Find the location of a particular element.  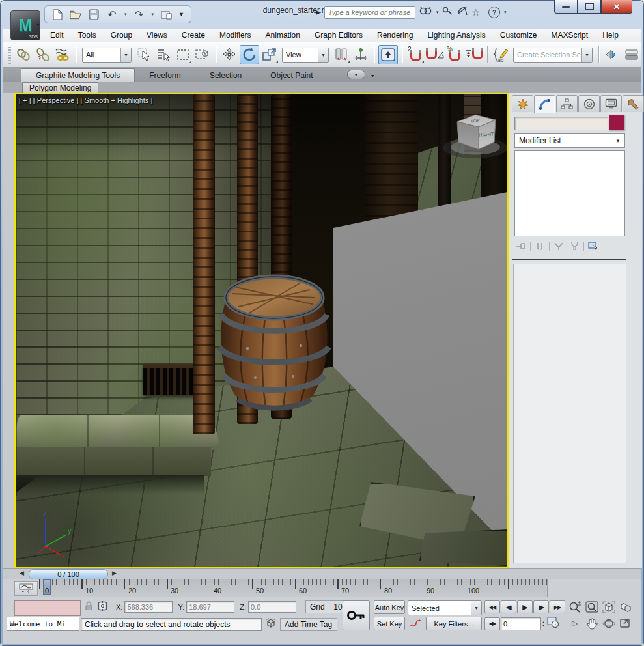

field-of-view-icon: ▷ is located at coordinates (574, 623).